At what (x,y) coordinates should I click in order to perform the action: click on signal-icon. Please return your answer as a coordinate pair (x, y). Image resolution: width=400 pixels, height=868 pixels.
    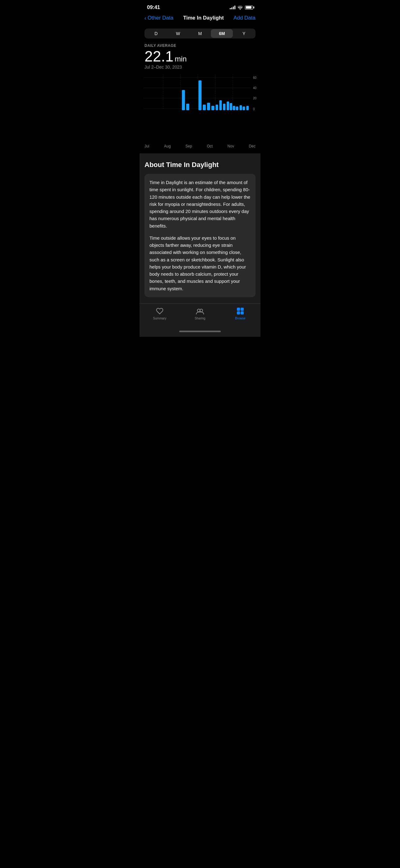
    Looking at the image, I should click on (232, 7).